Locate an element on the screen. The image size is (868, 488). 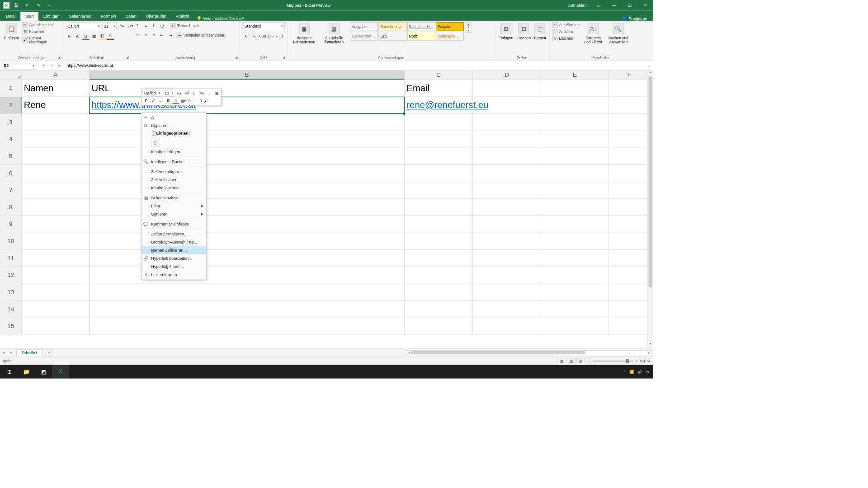
align-left-icon: ≡ is located at coordinates (137, 35).